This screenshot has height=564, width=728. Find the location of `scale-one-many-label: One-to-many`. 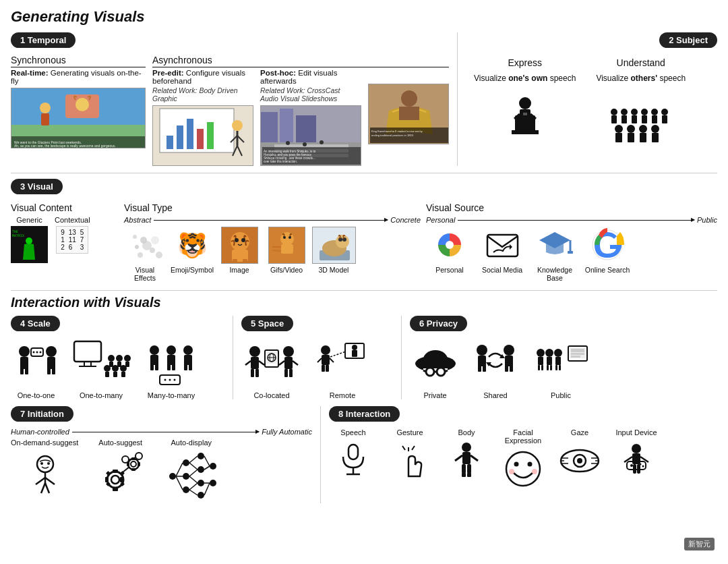

scale-one-many-label: One-to-many is located at coordinates (101, 395).